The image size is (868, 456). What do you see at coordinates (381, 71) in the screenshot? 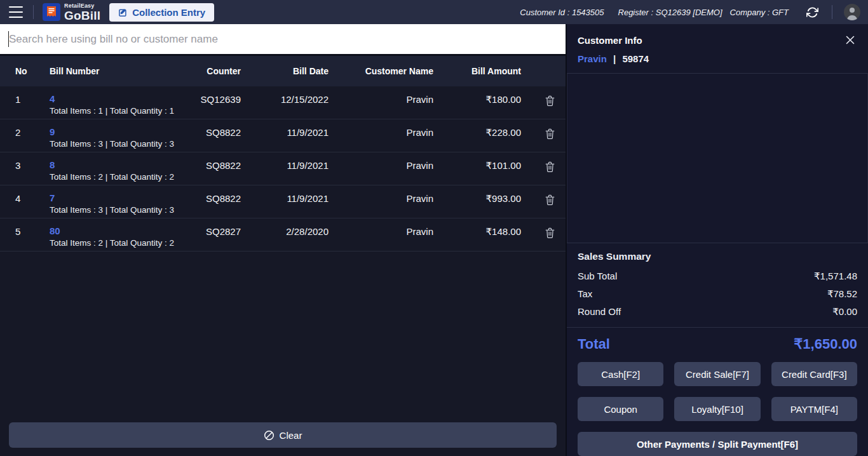
I see `header-customer-name: Customer Name` at bounding box center [381, 71].